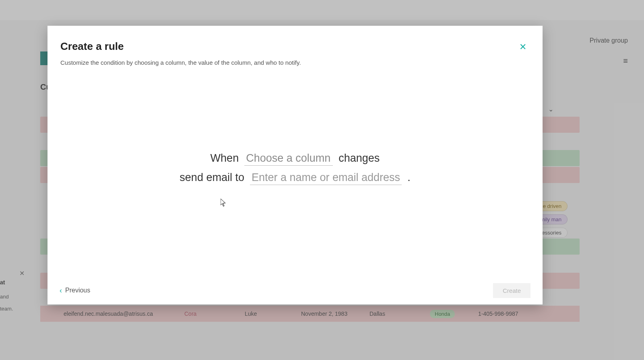 The height and width of the screenshot is (360, 644). I want to click on text-changes: changes, so click(359, 158).